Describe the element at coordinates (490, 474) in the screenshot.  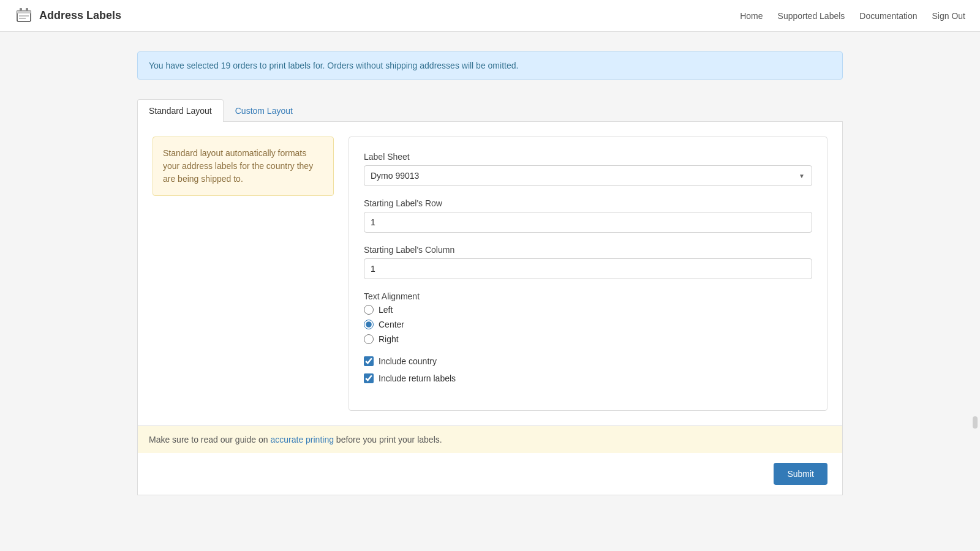
I see `submit-area: Submit` at that location.